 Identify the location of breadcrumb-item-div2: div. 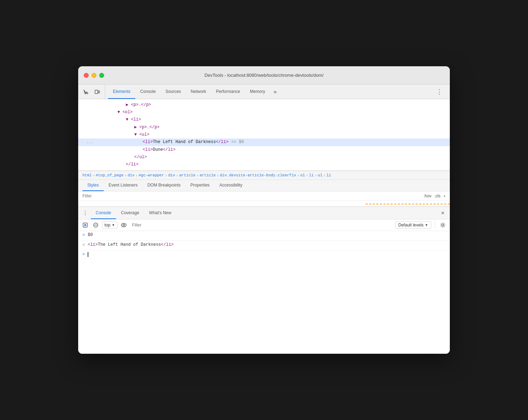
(172, 175).